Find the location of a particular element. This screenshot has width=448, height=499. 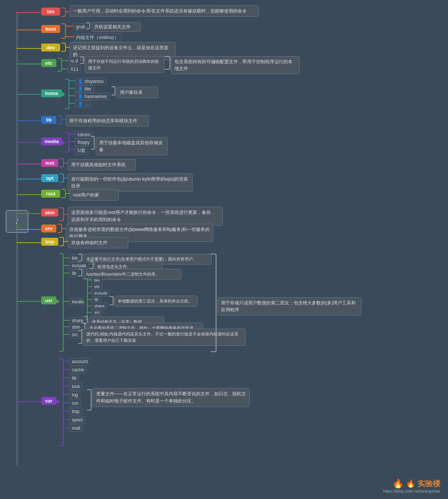

usr-hline is located at coordinates (29, 301).